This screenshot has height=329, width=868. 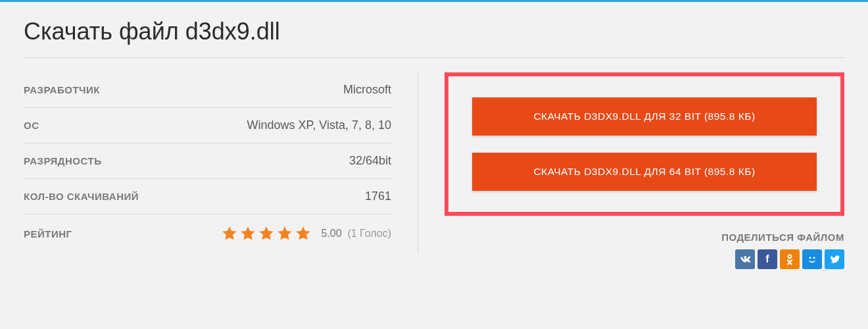 What do you see at coordinates (208, 161) in the screenshot?
I see `info-row-bitness: РАЗРЯДНОСТЬ 32/64bit` at bounding box center [208, 161].